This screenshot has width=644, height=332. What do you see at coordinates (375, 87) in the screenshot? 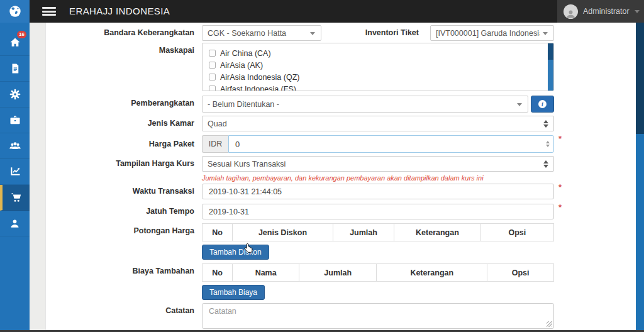
I see `maskapai-option: Airfast Indonesia (FS)` at bounding box center [375, 87].